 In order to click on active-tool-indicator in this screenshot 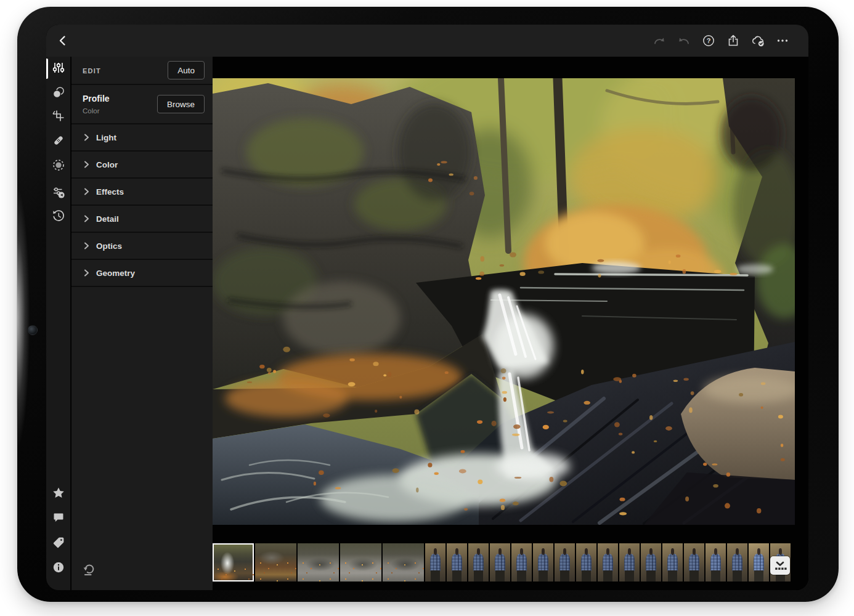, I will do `click(47, 69)`.